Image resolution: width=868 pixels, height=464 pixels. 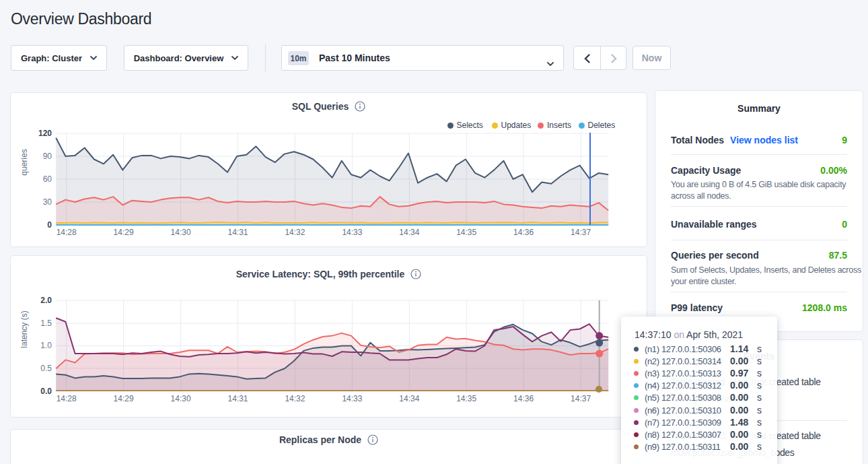 What do you see at coordinates (45, 133) in the screenshot?
I see `svg-text: 120` at bounding box center [45, 133].